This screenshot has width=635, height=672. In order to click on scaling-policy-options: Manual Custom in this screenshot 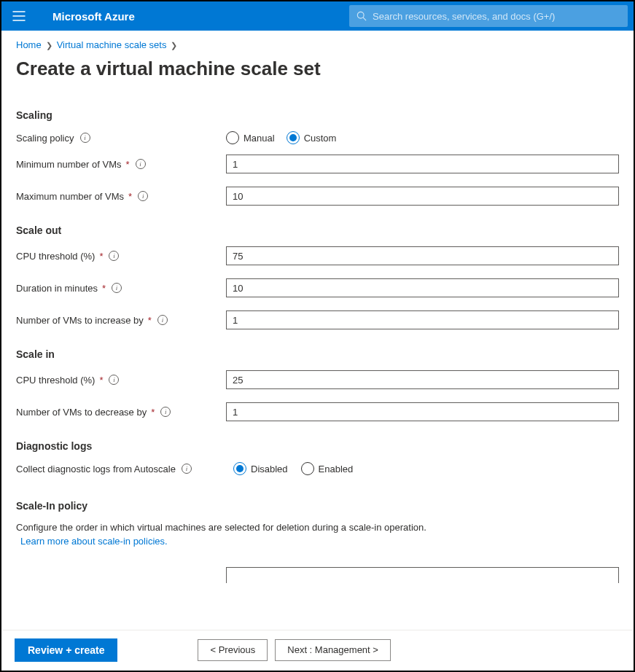, I will do `click(423, 138)`.